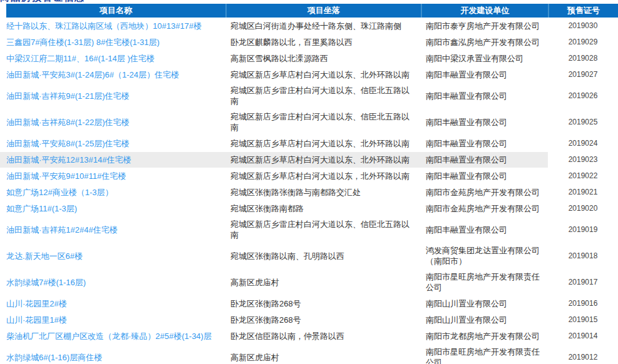  Describe the element at coordinates (309, 303) in the screenshot. I see `table-row: 山川·花园里2#楼 卧龙区张衡路268号 南阳山川置业有限公司 2019016` at that location.